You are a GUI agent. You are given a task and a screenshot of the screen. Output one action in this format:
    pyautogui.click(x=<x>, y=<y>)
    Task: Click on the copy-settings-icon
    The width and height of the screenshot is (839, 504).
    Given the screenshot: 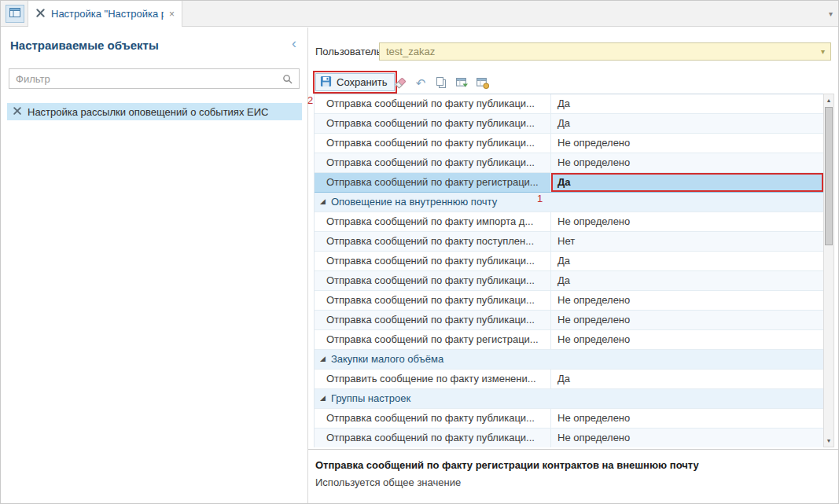 What is the action you would take?
    pyautogui.click(x=462, y=83)
    